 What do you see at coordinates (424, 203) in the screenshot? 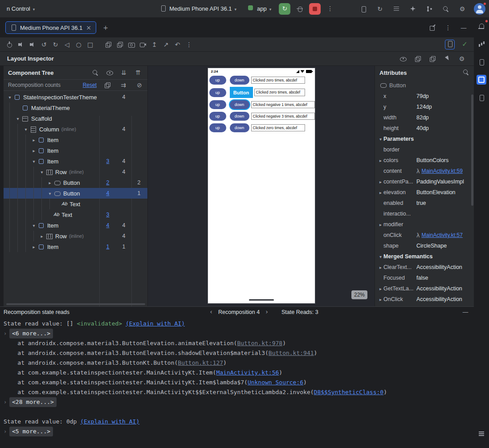
I see `attribute-row: enabledtrue` at bounding box center [424, 203].